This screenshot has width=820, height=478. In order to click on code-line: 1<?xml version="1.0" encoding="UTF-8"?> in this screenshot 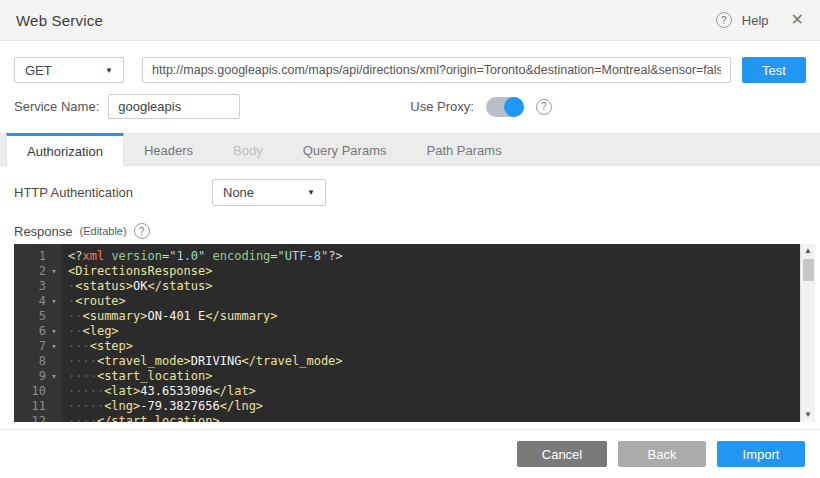, I will do `click(407, 256)`.